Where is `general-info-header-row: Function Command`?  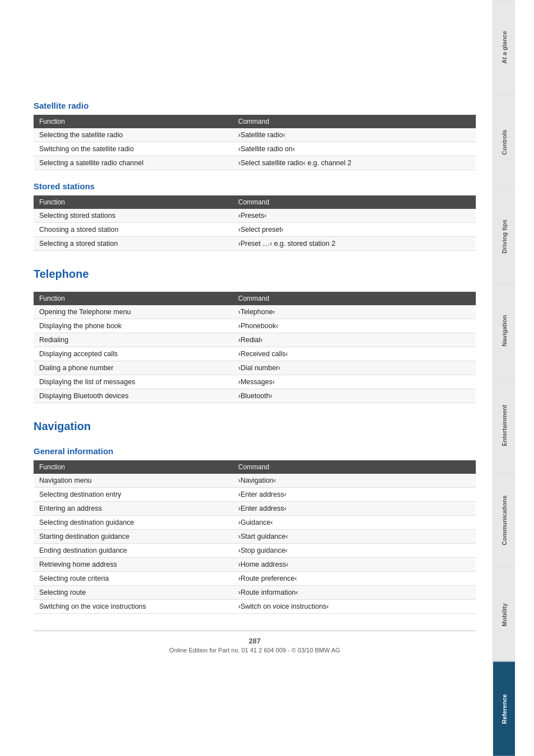
general-info-header-row: Function Command is located at coordinates (255, 467).